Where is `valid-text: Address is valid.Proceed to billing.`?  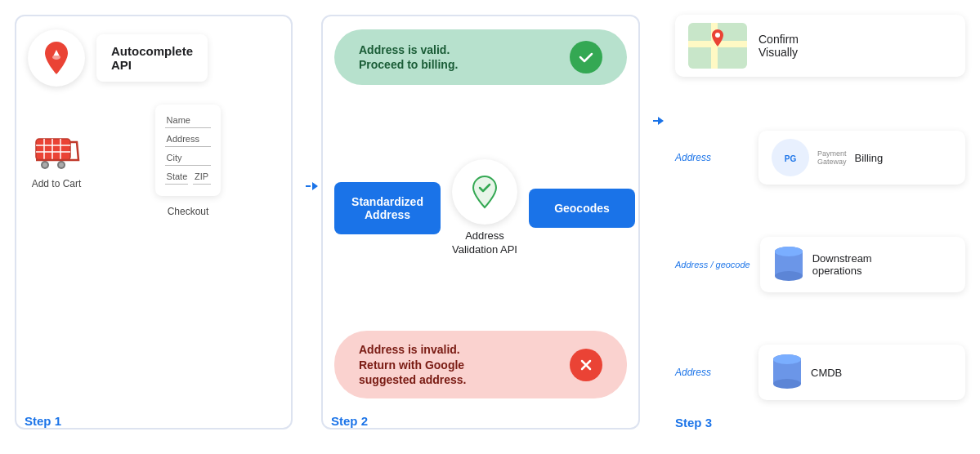
valid-text: Address is valid.Proceed to billing. is located at coordinates (409, 57).